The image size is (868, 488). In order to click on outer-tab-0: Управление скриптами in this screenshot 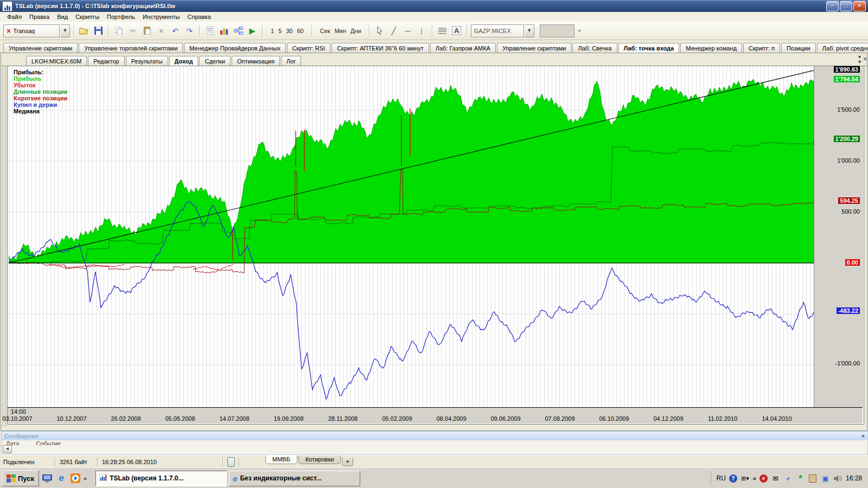, I will do `click(40, 48)`.